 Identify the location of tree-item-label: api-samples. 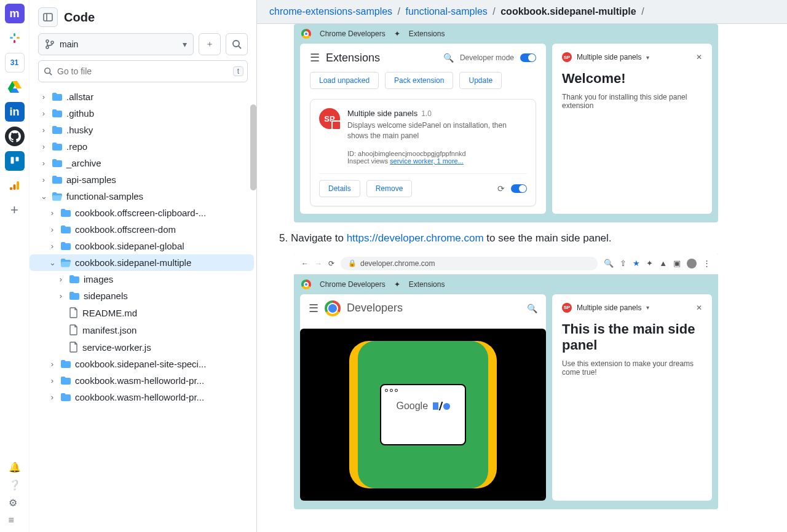
(91, 179).